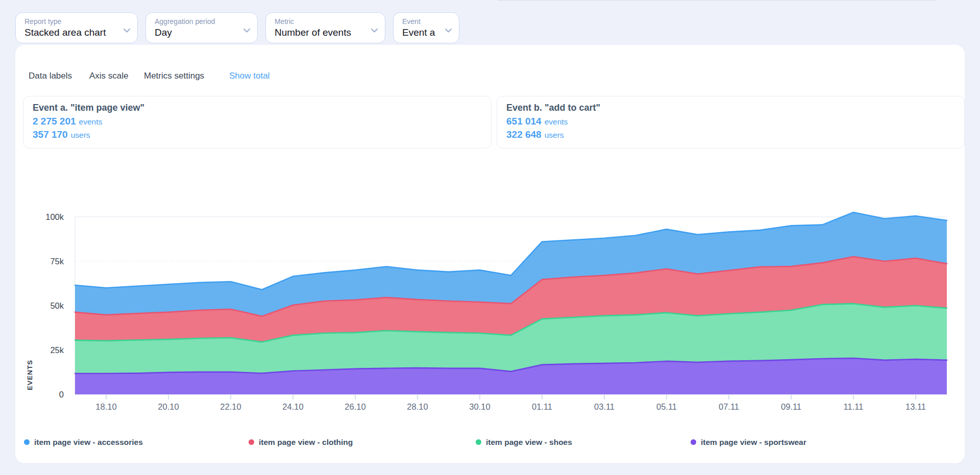 The image size is (980, 475). What do you see at coordinates (89, 442) in the screenshot?
I see `legend-label: item page view - accessories` at bounding box center [89, 442].